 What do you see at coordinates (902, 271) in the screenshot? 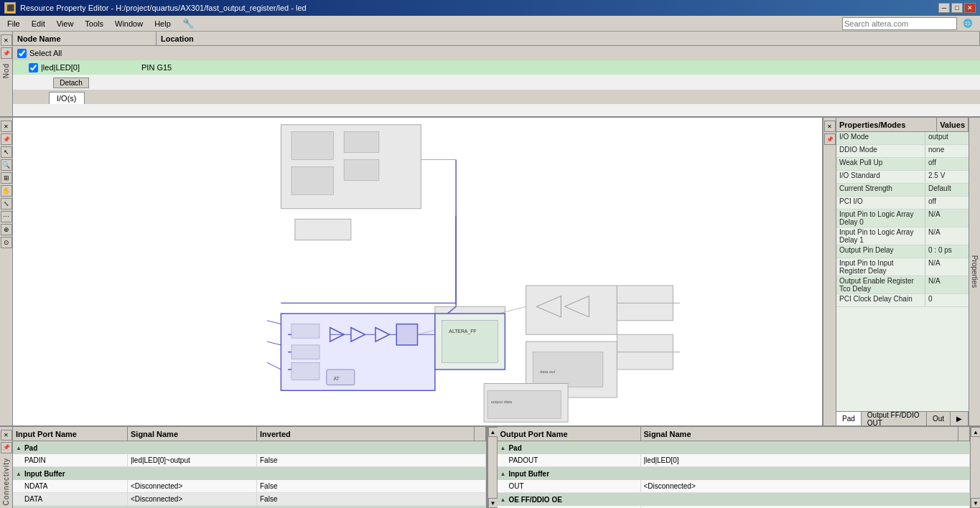
I see `props-inner: Properties/Modes Values I/O ModeoutputDD…` at bounding box center [902, 271].